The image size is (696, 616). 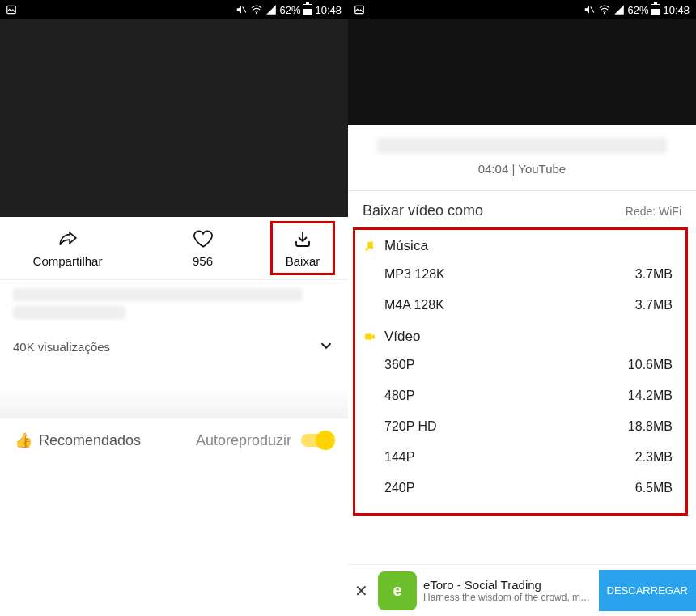 What do you see at coordinates (68, 248) in the screenshot?
I see `share-button: Compartilhar` at bounding box center [68, 248].